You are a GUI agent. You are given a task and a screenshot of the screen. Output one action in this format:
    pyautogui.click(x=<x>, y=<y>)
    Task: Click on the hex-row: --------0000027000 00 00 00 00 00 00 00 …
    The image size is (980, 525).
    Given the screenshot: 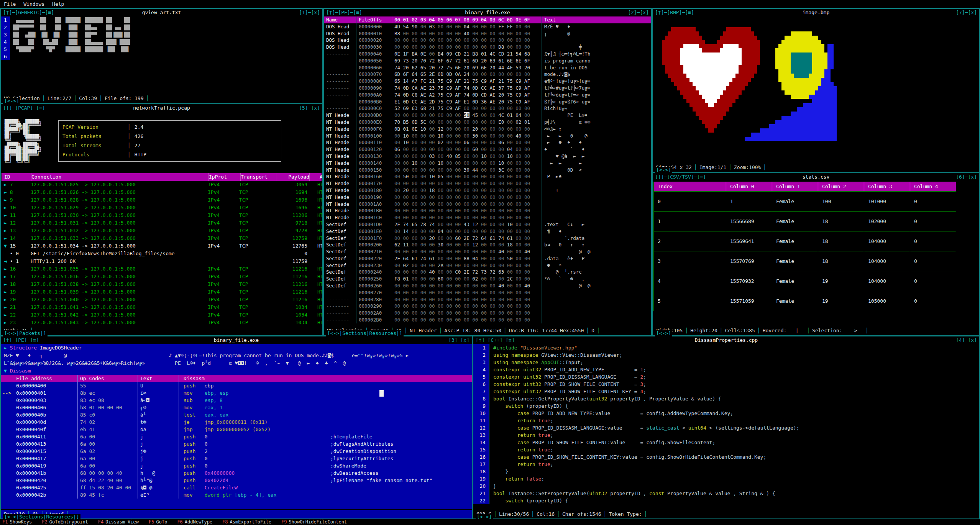 What is the action you would take?
    pyautogui.click(x=488, y=293)
    